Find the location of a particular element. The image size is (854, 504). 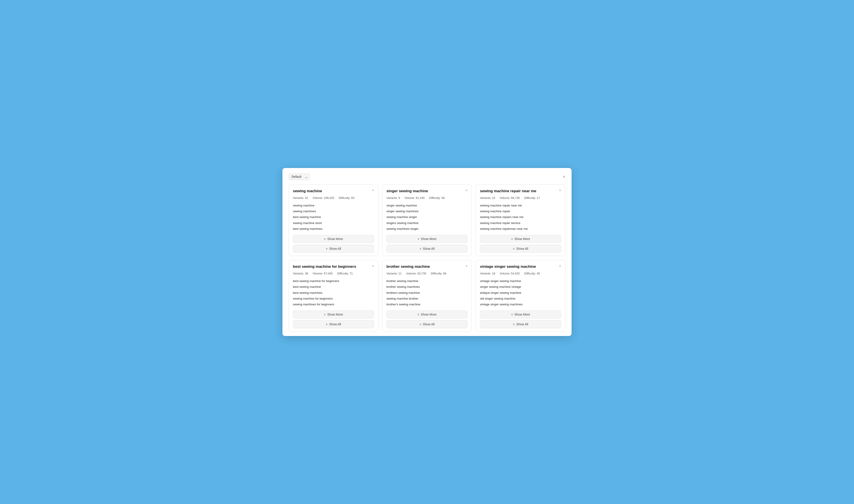

card-title: sewing machine is located at coordinates (332, 191).